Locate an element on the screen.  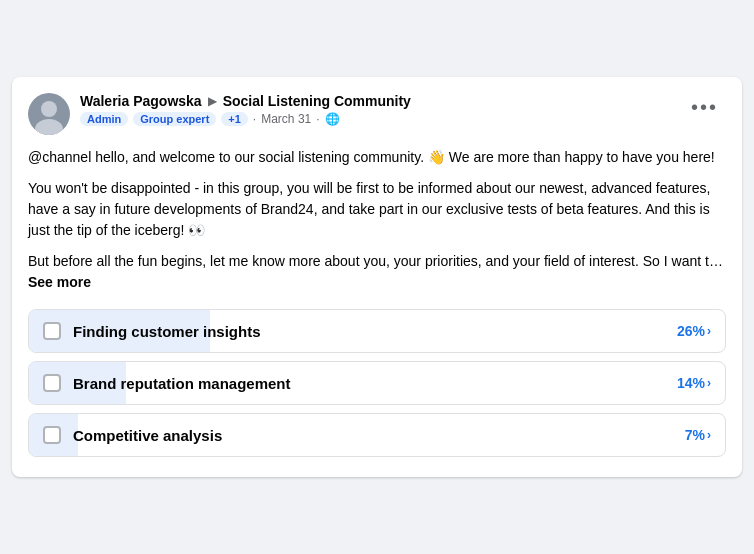
header-info: Waleria Pagowska ▶ Social Listening Comm… is located at coordinates (246, 110).